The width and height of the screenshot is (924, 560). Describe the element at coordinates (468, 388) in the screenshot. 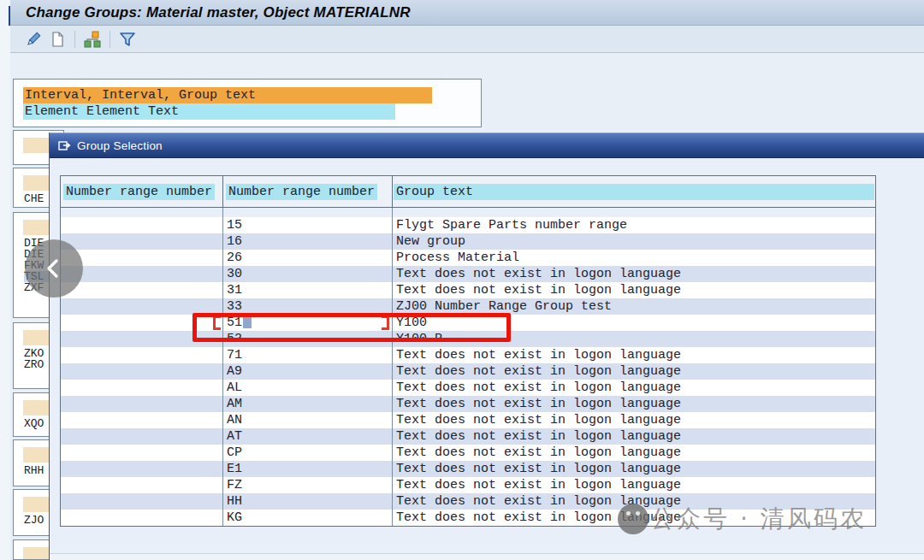

I see `table-row: AL Text does not exist in logon language` at that location.